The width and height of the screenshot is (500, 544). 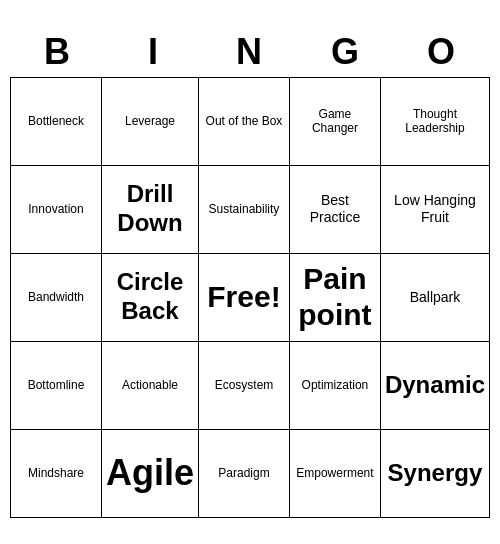 What do you see at coordinates (56, 298) in the screenshot?
I see `bingo-cell: Bandwidth` at bounding box center [56, 298].